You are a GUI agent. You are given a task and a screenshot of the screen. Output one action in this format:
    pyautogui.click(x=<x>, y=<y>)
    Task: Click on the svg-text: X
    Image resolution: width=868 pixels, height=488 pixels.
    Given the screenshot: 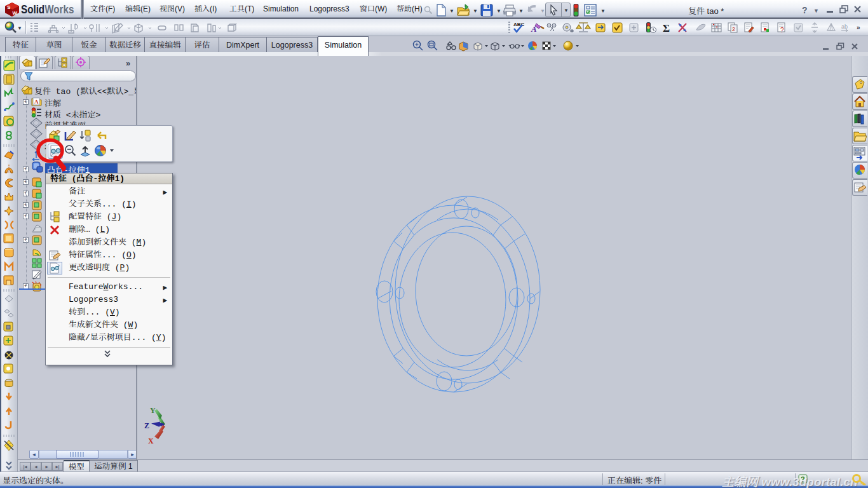 What is the action you would take?
    pyautogui.click(x=151, y=441)
    